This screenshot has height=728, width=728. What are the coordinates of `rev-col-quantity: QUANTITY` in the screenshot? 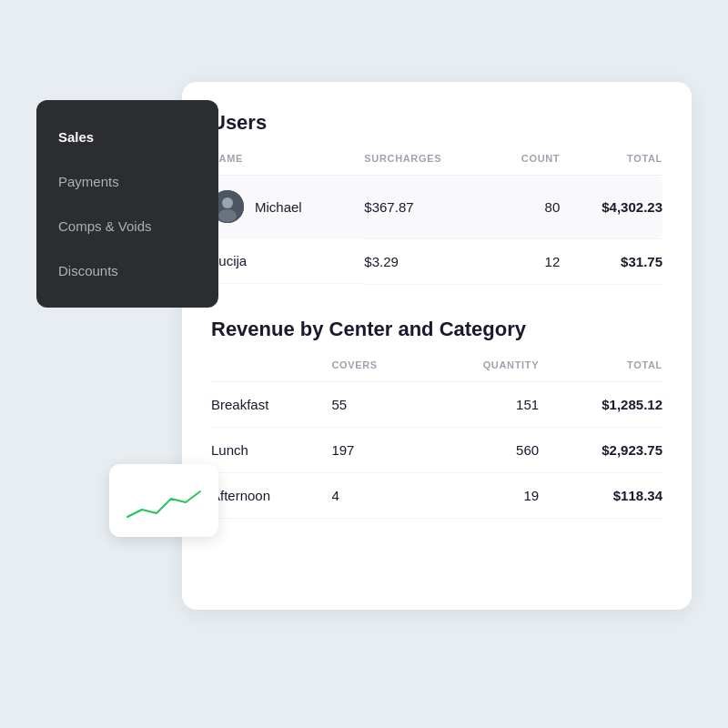 It's located at (482, 371).